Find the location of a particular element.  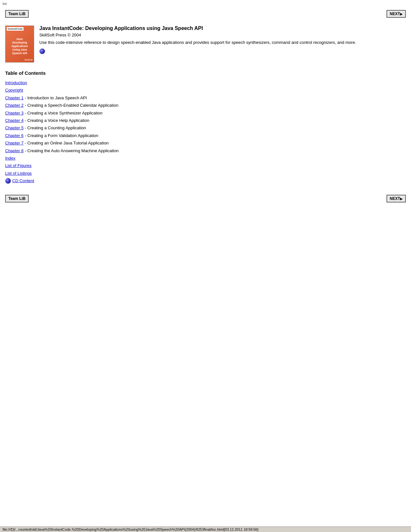

team-lib-button-bottom: Team LiB is located at coordinates (17, 199).